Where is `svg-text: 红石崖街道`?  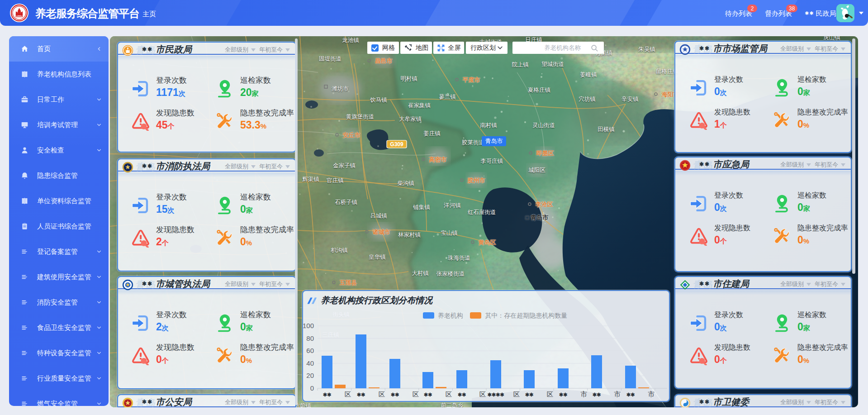
svg-text: 红石崖街道 is located at coordinates (482, 212).